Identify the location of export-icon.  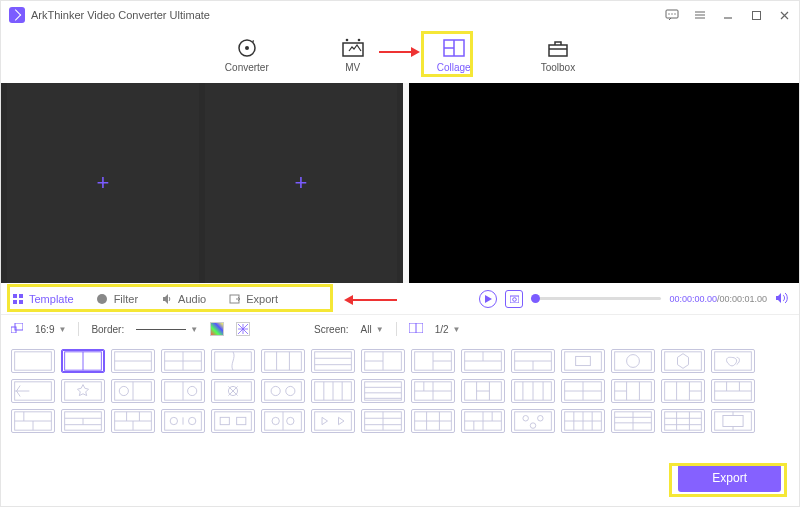
(234, 298).